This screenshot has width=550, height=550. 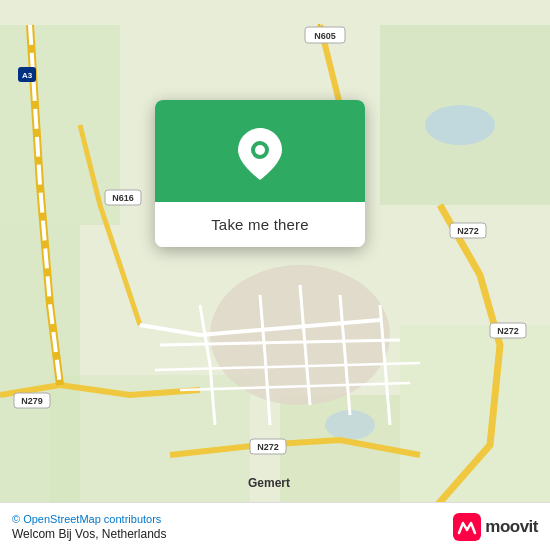 What do you see at coordinates (275, 526) in the screenshot?
I see `bottom-bar: © OpenStreetMap contributors Welcom Bij …` at bounding box center [275, 526].